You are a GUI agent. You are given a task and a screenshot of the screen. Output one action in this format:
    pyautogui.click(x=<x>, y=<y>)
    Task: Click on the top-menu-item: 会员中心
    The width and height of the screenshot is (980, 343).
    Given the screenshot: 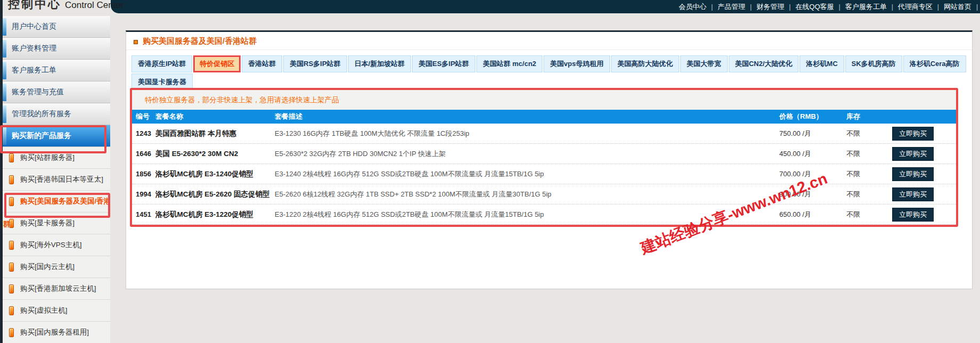 What is the action you would take?
    pyautogui.click(x=693, y=7)
    